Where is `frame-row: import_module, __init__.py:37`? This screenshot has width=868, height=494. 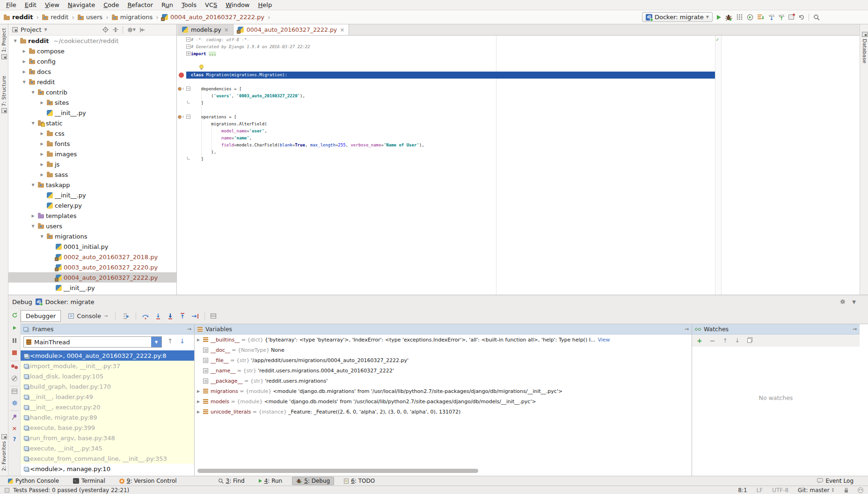
frame-row: import_module, __init__.py:37 is located at coordinates (108, 366).